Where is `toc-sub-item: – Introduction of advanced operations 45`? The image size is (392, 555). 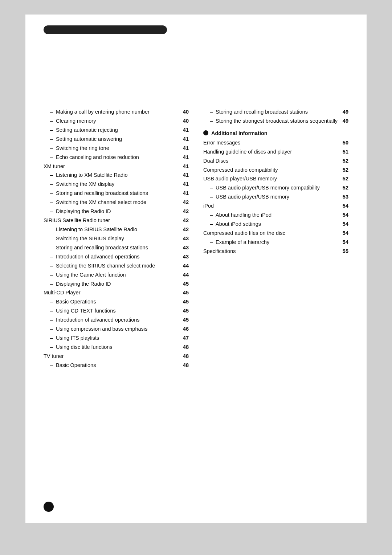
toc-sub-item: – Introduction of advanced operations 45 is located at coordinates (116, 320).